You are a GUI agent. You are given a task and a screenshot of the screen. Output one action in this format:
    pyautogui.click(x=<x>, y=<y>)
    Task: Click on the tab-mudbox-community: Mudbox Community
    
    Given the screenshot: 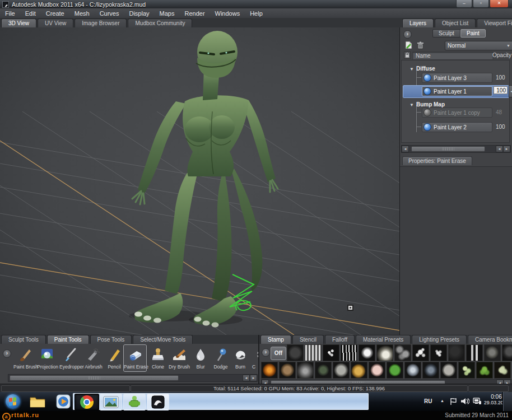 What is the action you would take?
    pyautogui.click(x=160, y=23)
    